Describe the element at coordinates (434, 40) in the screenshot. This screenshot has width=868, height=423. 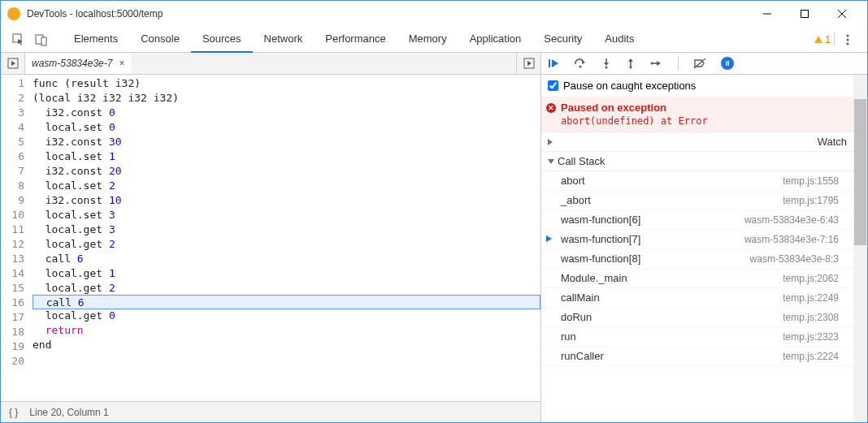
I see `main-toolbar: ElementsConsoleSourcesNetworkPerformance…` at that location.